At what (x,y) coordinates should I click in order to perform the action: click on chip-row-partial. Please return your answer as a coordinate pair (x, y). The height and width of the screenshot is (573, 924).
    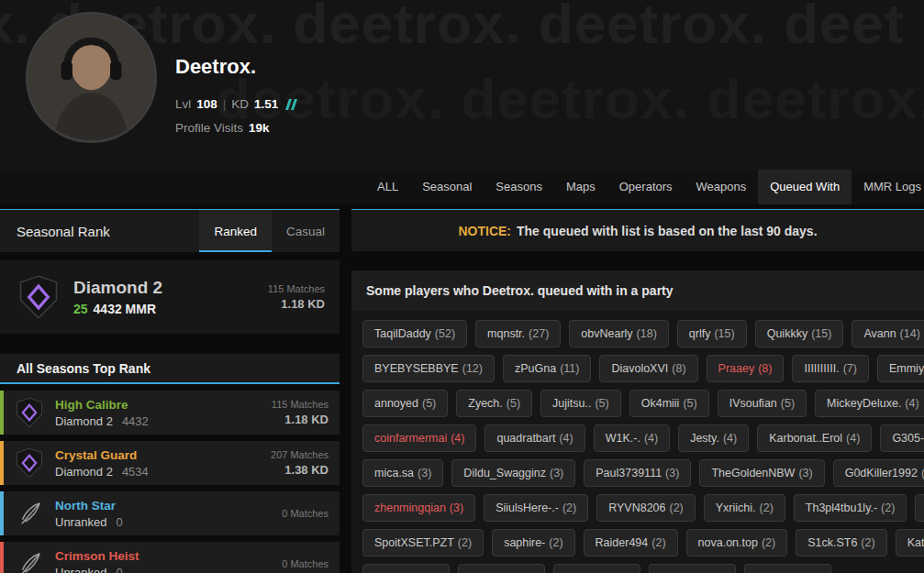
    Looking at the image, I should click on (638, 568).